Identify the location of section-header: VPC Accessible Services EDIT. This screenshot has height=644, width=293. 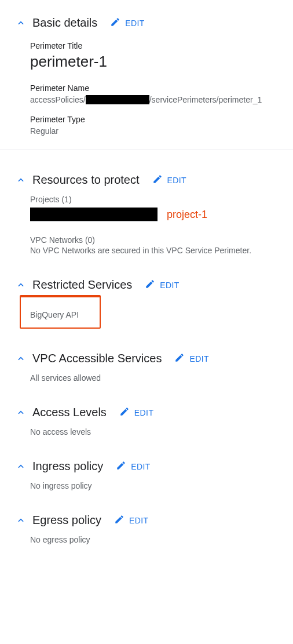
(155, 358).